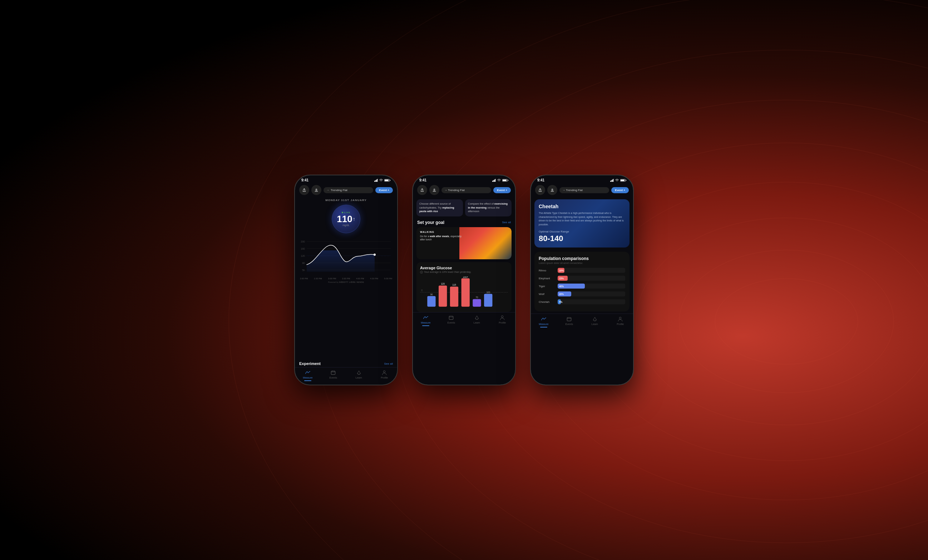 This screenshot has height=560, width=928. What do you see at coordinates (582, 219) in the screenshot?
I see `cheetah-desc: The Athlete Type Cheetah is a high-perfo…` at bounding box center [582, 219].